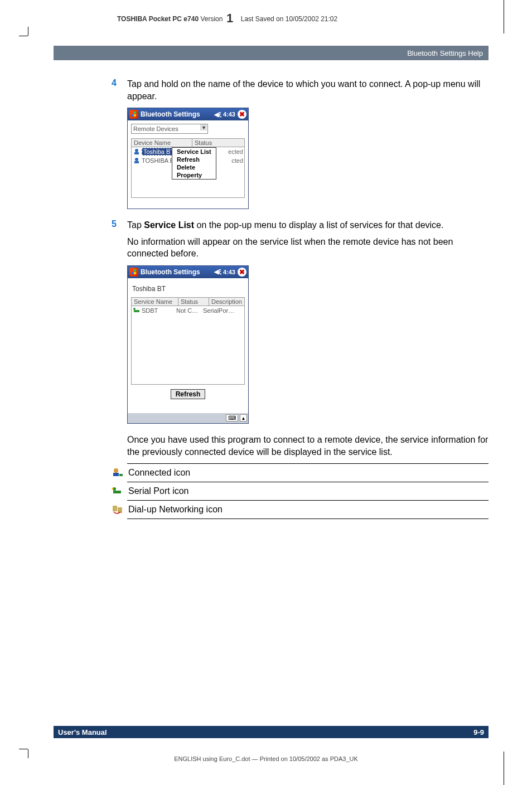  Describe the element at coordinates (119, 83) in the screenshot. I see `step-number-4: 4` at that location.